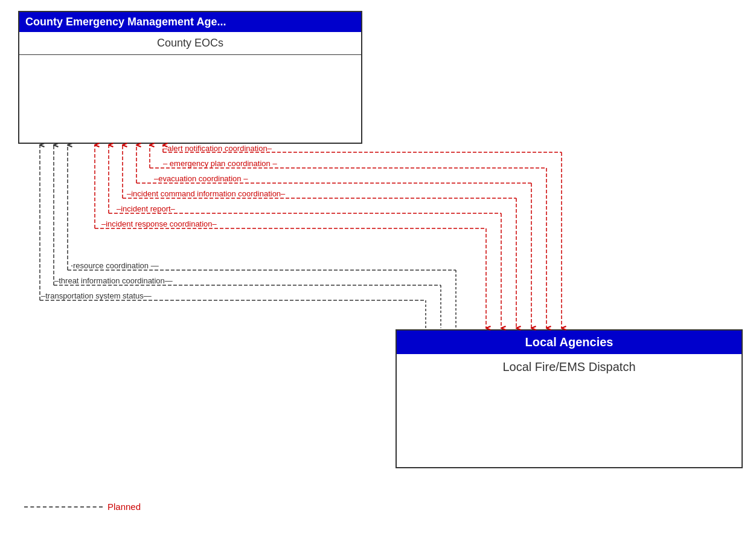  What do you see at coordinates (569, 367) in the screenshot?
I see `right-box-subheader: Local Fire/EMS Dispatch` at bounding box center [569, 367].